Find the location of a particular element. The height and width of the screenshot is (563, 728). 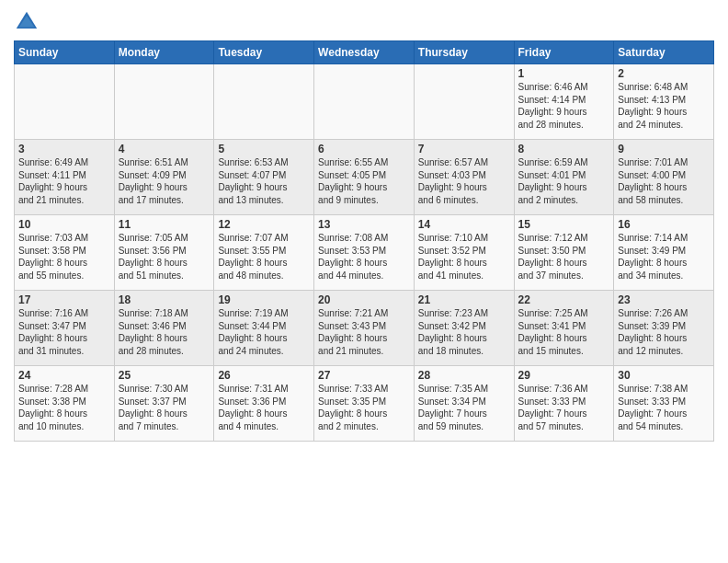

week-row-4: 17Sunrise: 7:16 AM Sunset: 3:47 PM Dayli… is located at coordinates (364, 328).